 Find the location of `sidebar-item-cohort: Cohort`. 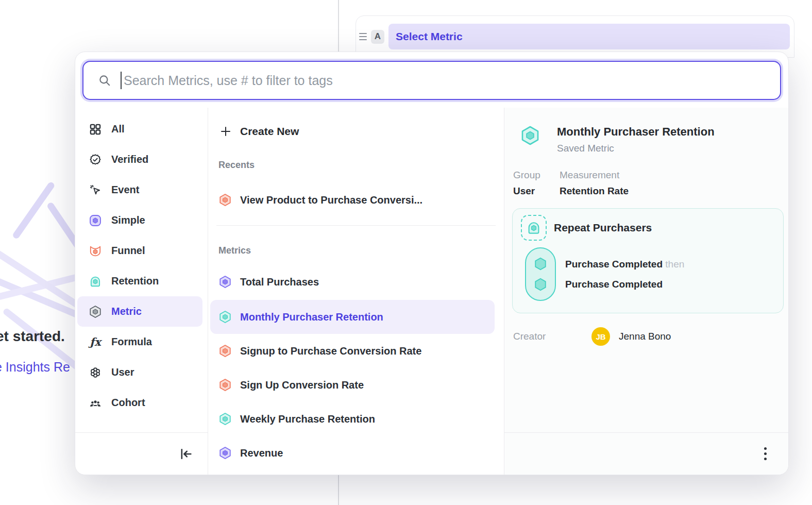

sidebar-item-cohort: Cohort is located at coordinates (140, 403).